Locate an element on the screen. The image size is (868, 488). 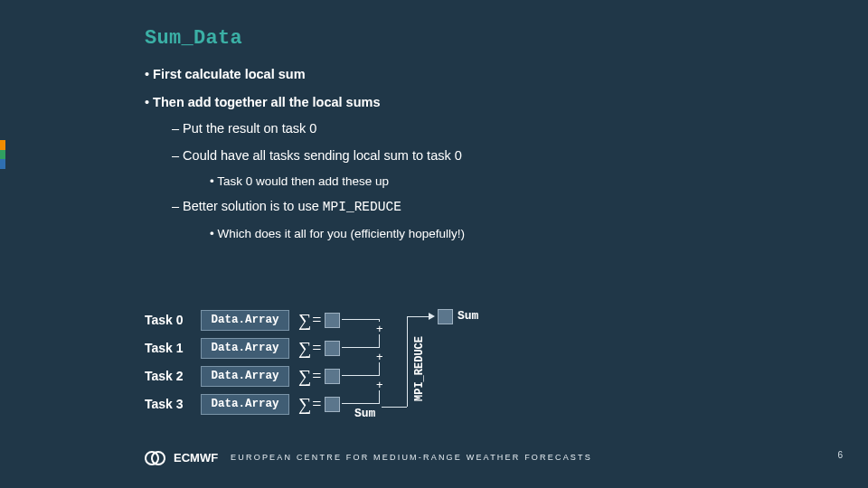
title-text: Sum_Data is located at coordinates (193, 38).